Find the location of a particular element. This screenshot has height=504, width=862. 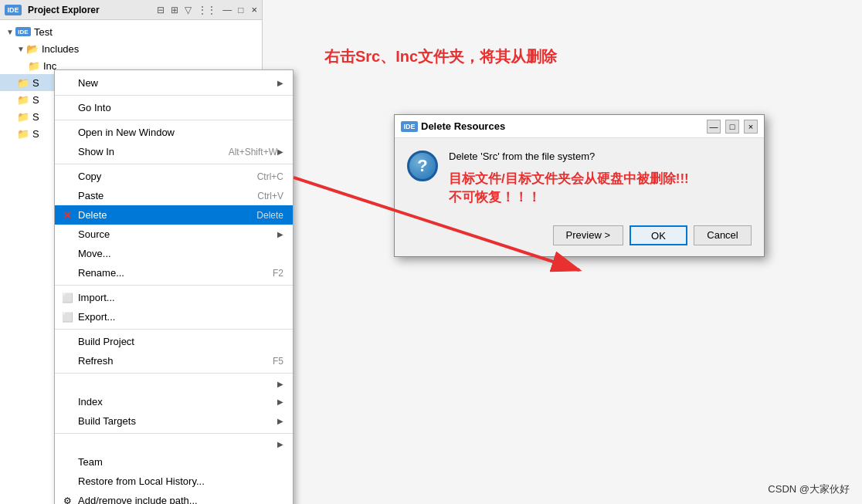

explorer-titlebar: IDE Project Explorer ⊟ ⊞ ▽ ⋮⋮ — □ × is located at coordinates (131, 10).